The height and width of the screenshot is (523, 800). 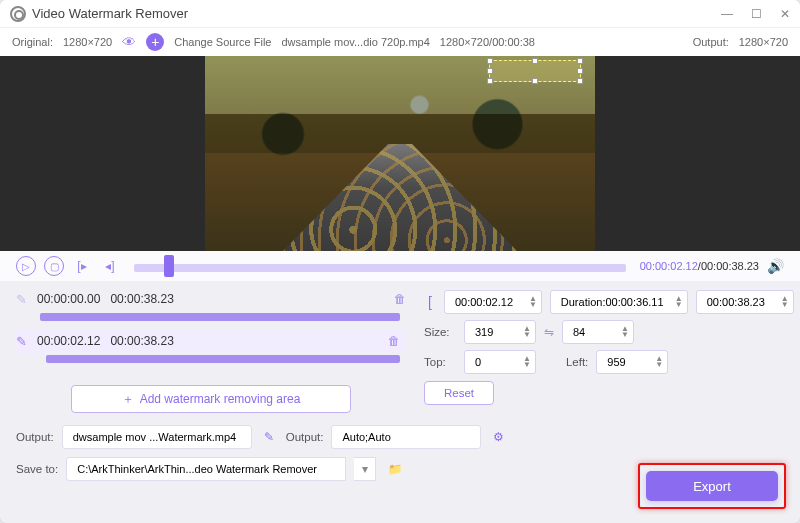 What do you see at coordinates (206, 469) in the screenshot?
I see `save-path-field` at bounding box center [206, 469].